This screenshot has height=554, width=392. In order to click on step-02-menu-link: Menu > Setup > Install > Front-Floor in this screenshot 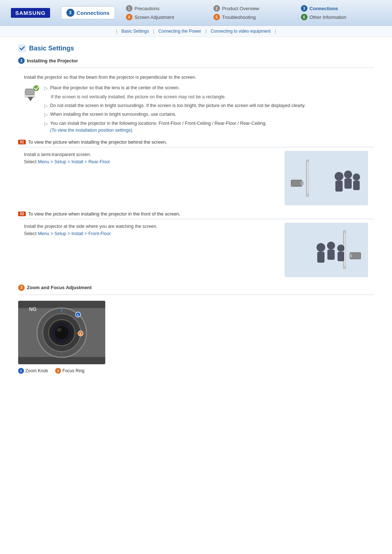, I will do `click(74, 234)`.